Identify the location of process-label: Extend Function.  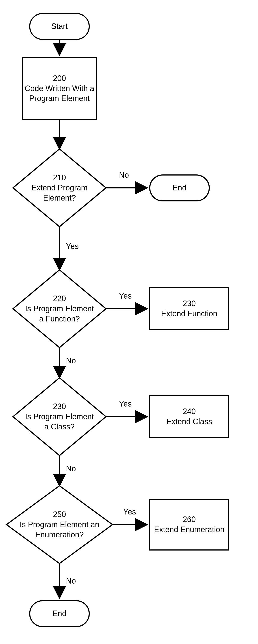
(189, 314).